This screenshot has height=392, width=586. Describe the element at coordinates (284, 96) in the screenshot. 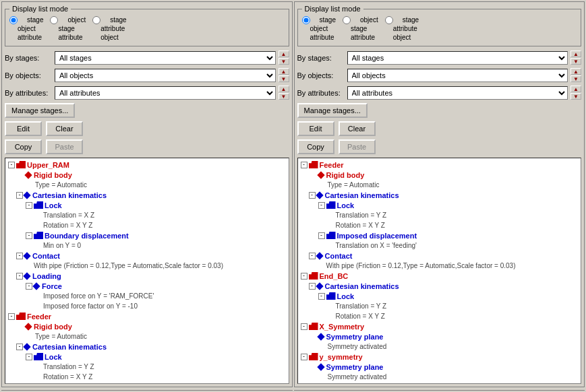

I see `left-attrs-down: ▼` at that location.